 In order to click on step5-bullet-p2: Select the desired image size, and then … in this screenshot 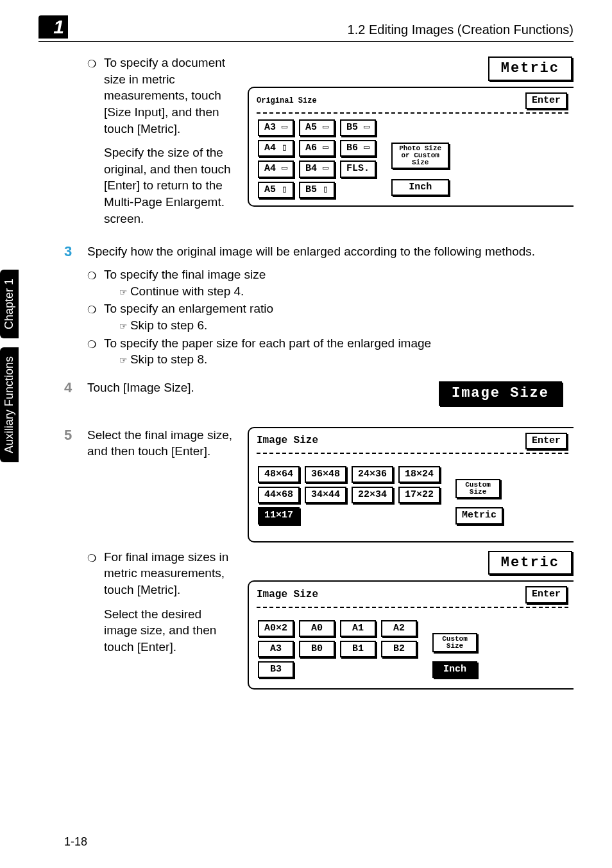, I will do `click(169, 630)`.